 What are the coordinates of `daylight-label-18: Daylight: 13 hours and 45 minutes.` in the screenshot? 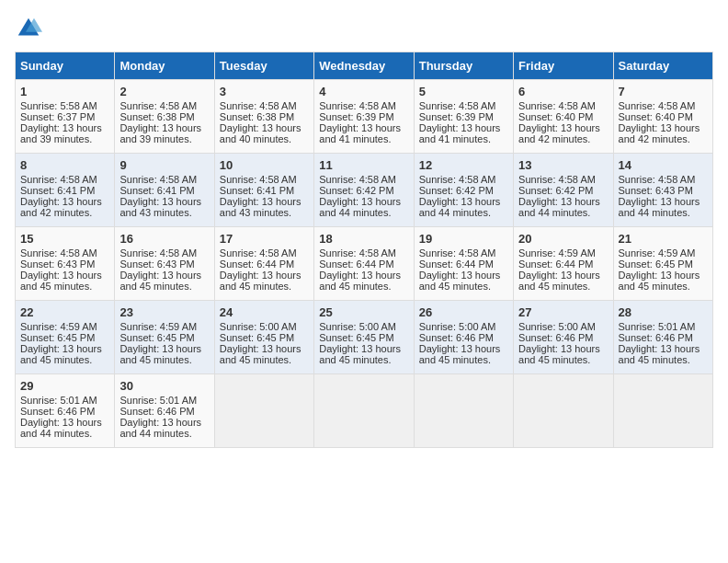 It's located at (360, 281).